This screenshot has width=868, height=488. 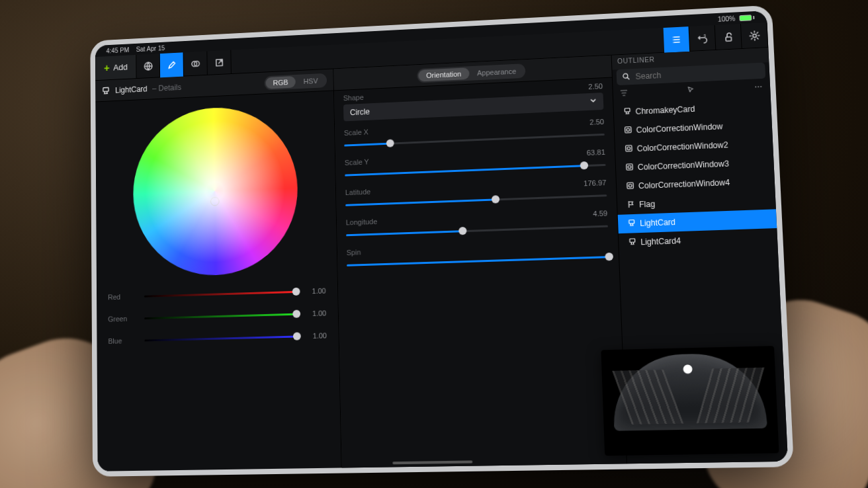 What do you see at coordinates (726, 19) in the screenshot?
I see `status-battery-pct: 100%` at bounding box center [726, 19].